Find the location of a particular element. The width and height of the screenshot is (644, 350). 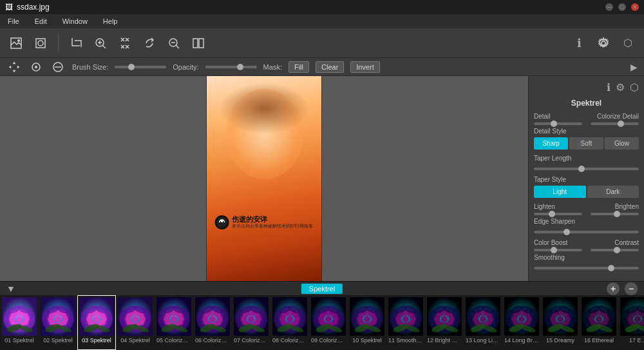

film-item-6: 06 Colorize Abstract is located at coordinates (213, 322).